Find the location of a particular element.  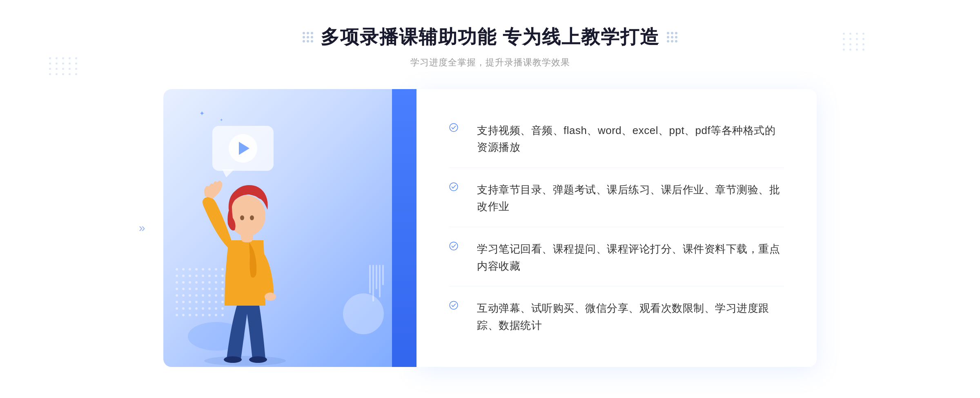

page-title: 多项录播课辅助功能 专为线上教学打造 is located at coordinates (490, 37).